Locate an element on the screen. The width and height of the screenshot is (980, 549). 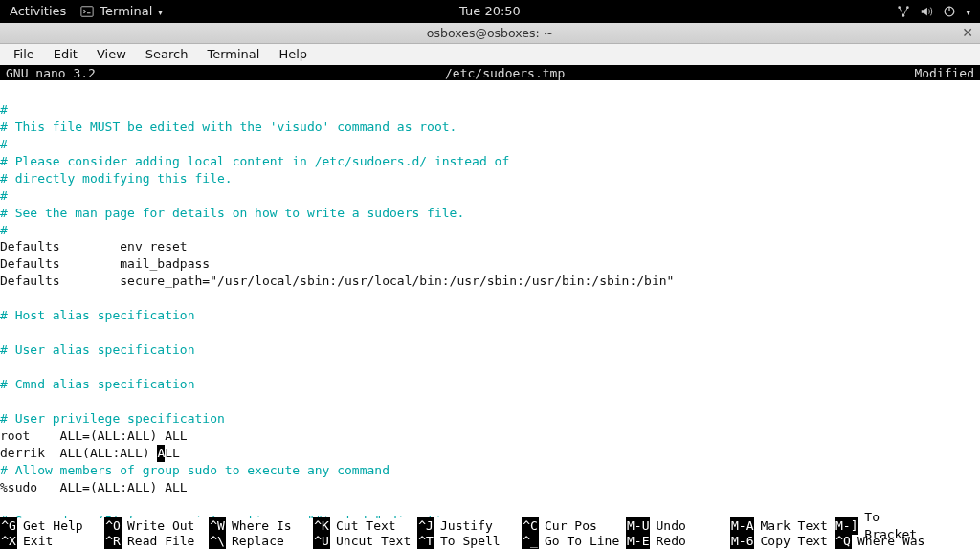
menu-search: Search is located at coordinates (167, 55).